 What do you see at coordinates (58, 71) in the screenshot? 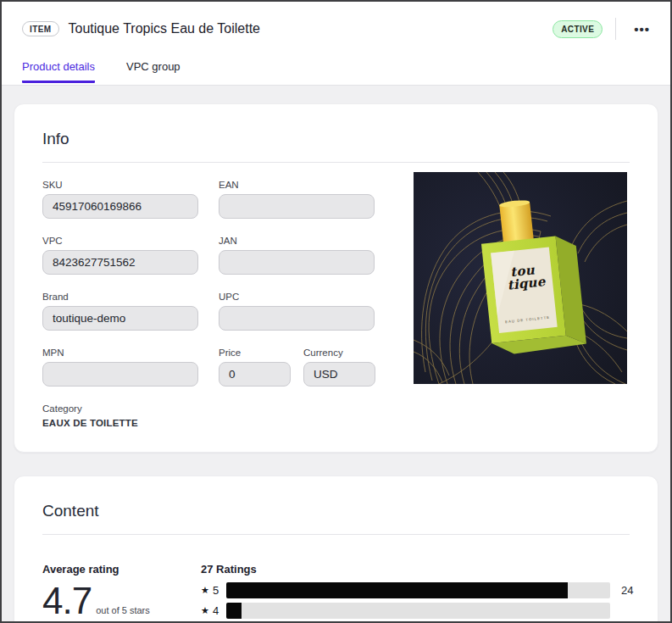
I see `tab-product-details: Product details` at bounding box center [58, 71].